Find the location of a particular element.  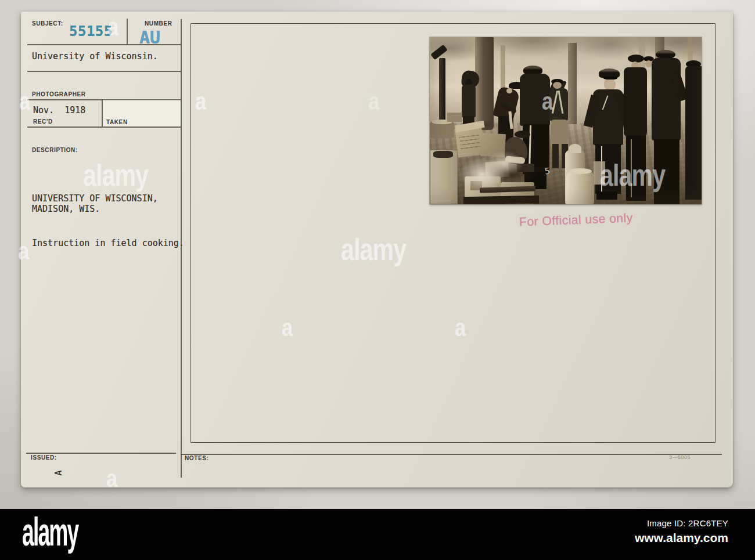

issued-label: ISSUED: is located at coordinates (44, 457).